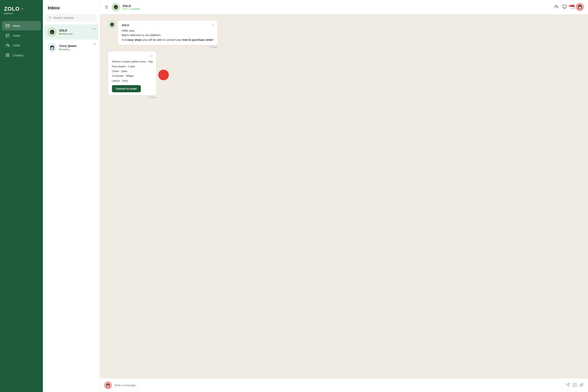 This screenshot has height=392, width=588. Describe the element at coordinates (8, 26) in the screenshot. I see `inbox-icon` at that location.